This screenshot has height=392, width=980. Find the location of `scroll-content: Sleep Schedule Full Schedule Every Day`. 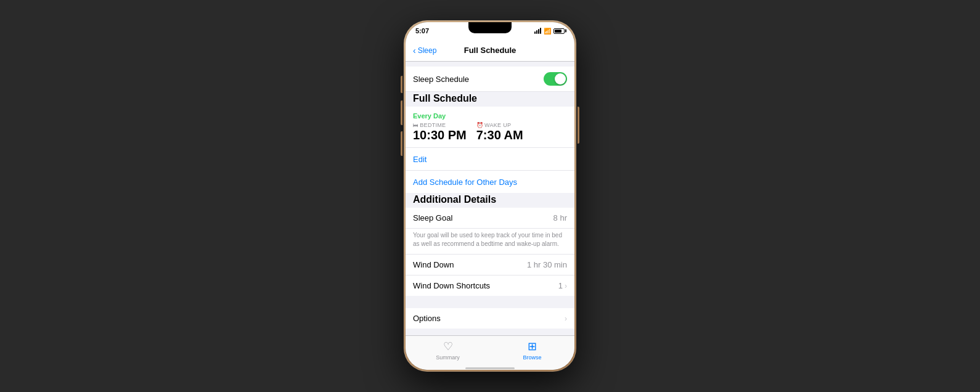

scroll-content: Sleep Schedule Full Schedule Every Day is located at coordinates (490, 198).